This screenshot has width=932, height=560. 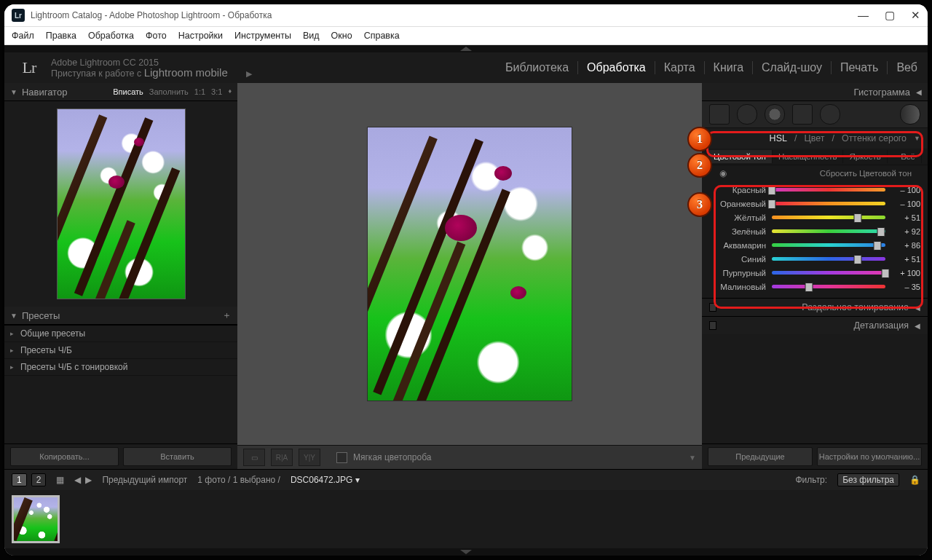 I want to click on filmstrip, so click(x=466, y=519).